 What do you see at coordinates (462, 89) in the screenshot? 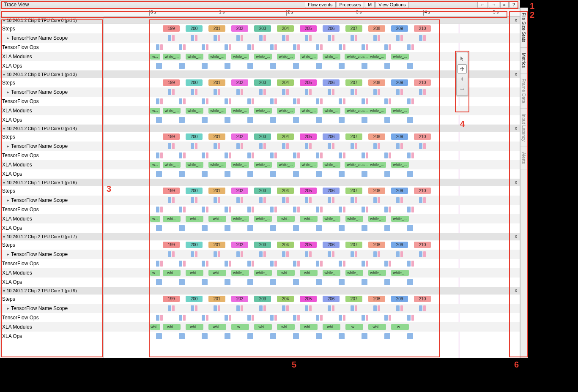
I see `timing-tool-icon` at bounding box center [462, 89].